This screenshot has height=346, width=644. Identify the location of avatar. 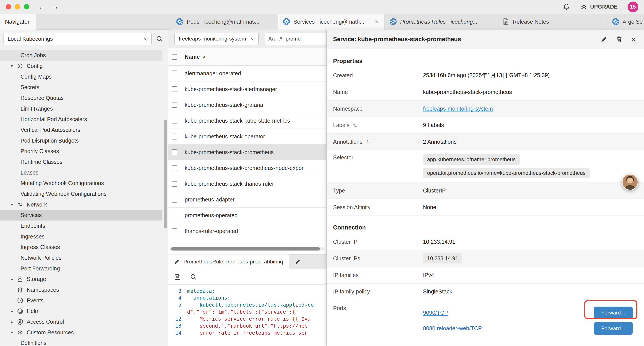
(630, 182).